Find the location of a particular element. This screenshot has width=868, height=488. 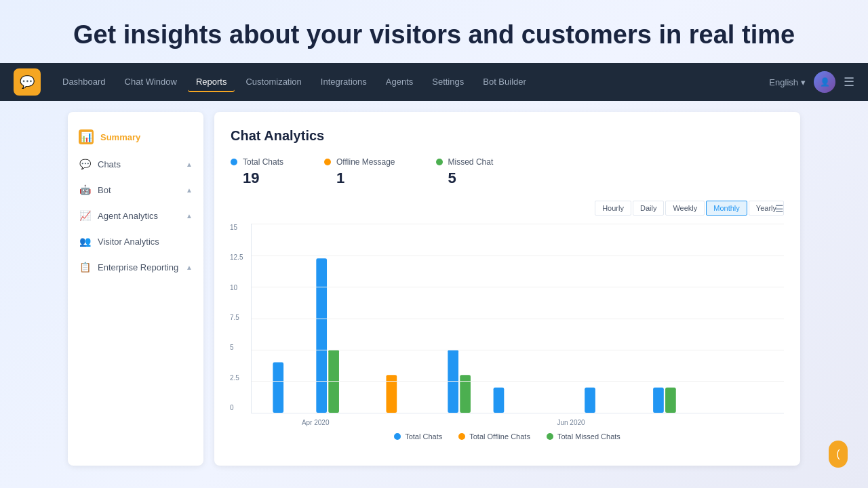

legend-total-chats: Total Chats is located at coordinates (418, 436).